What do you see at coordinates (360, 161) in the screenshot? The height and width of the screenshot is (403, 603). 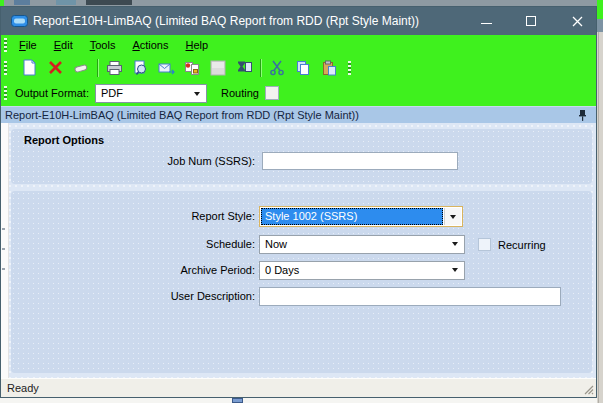 I see `job-num-input` at bounding box center [360, 161].